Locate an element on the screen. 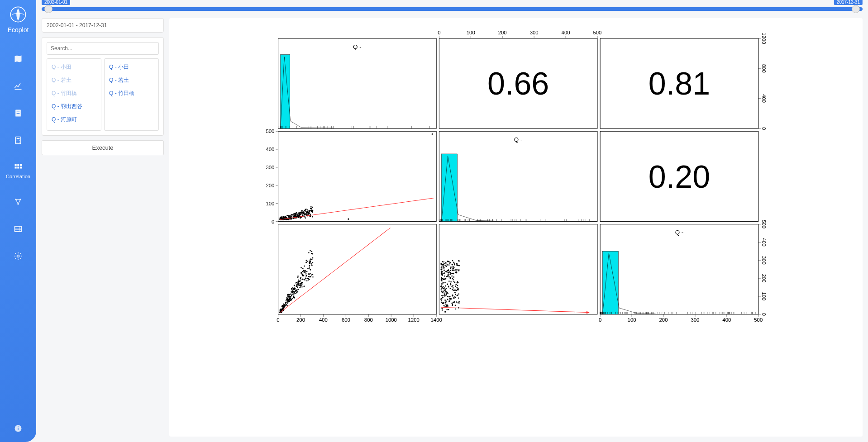  list-item: Q - 河原町 is located at coordinates (74, 119).